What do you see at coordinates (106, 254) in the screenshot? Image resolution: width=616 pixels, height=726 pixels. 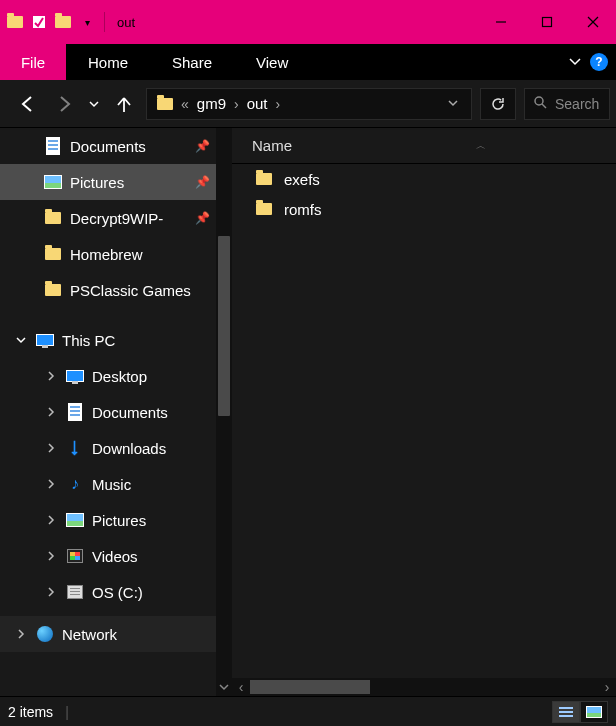 I see `sidebar-item-label: Homebrew` at bounding box center [106, 254].